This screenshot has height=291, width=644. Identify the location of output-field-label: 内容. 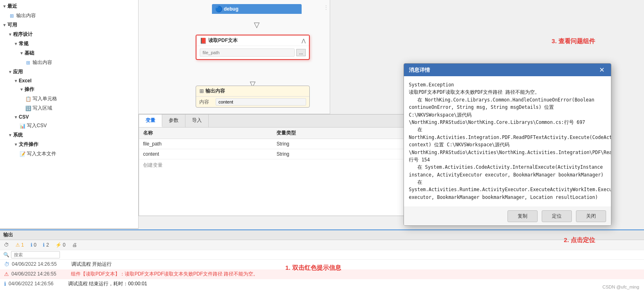
(207, 102).